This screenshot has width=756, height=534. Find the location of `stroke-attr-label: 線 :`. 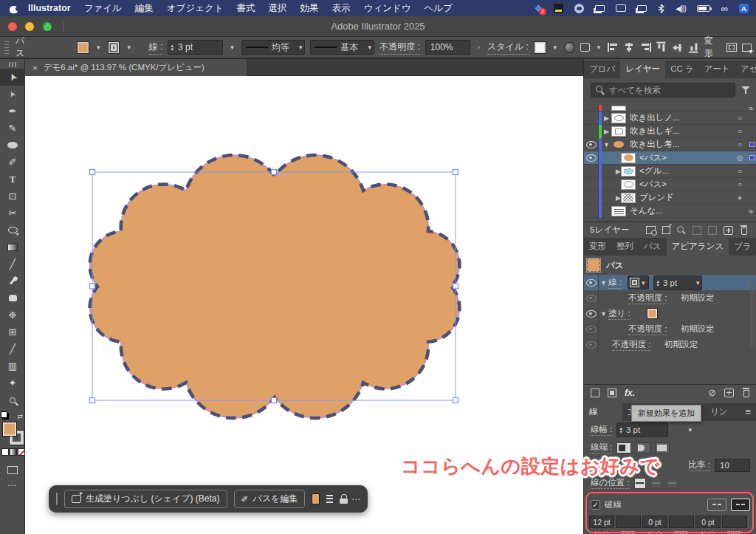

stroke-attr-label: 線 : is located at coordinates (615, 283).